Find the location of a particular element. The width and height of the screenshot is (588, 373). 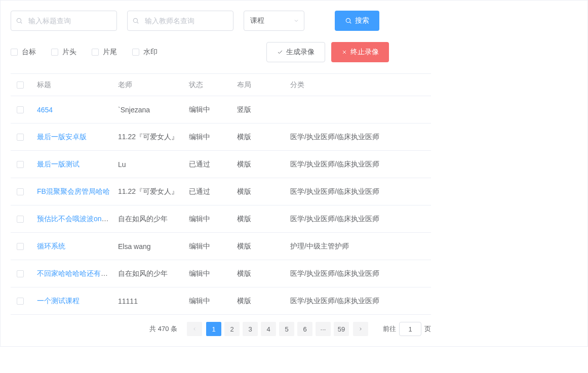

action-buttons: 生成录像 终止录像 is located at coordinates (328, 52).